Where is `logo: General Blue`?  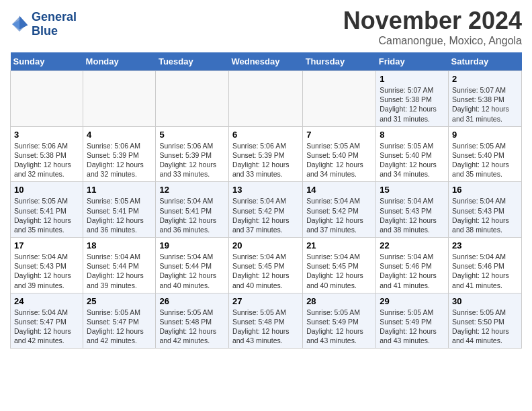
logo: General Blue is located at coordinates (43, 24).